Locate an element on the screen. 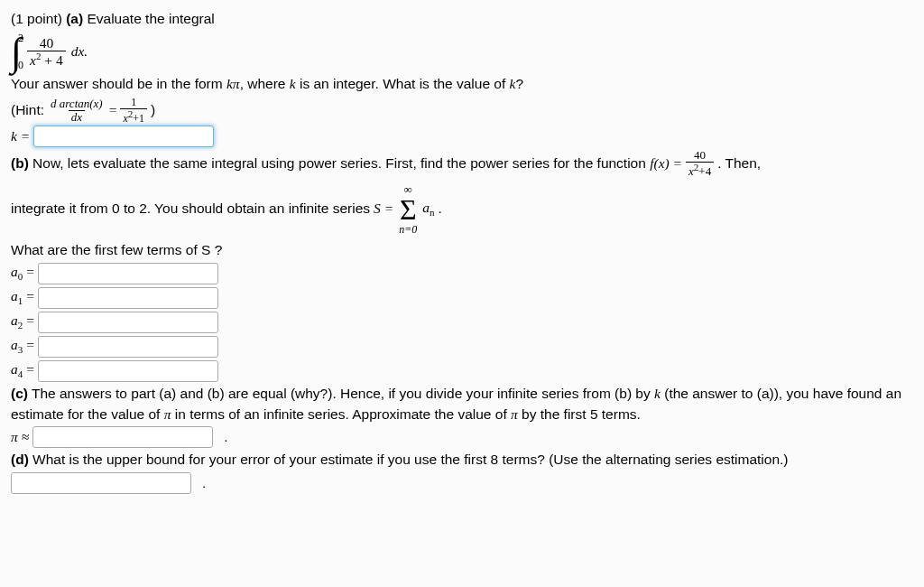  a3-row: a3 = is located at coordinates (462, 347).